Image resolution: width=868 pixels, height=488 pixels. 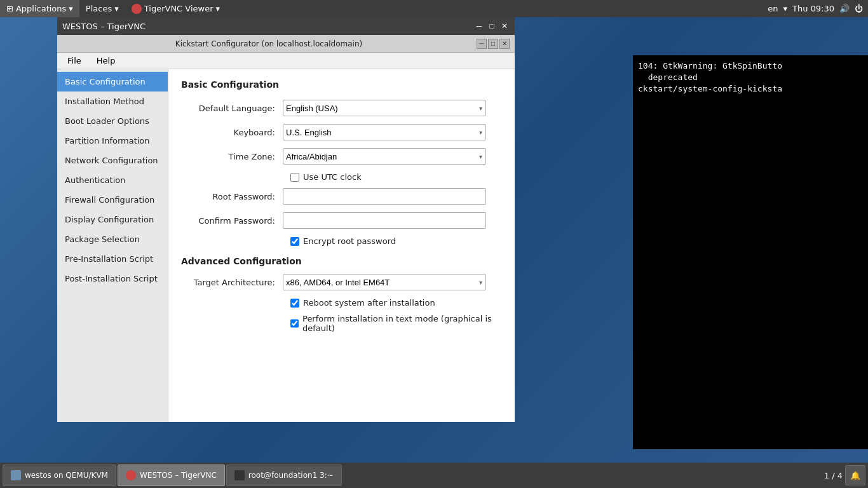 I want to click on menu-bar: File Help, so click(x=286, y=61).